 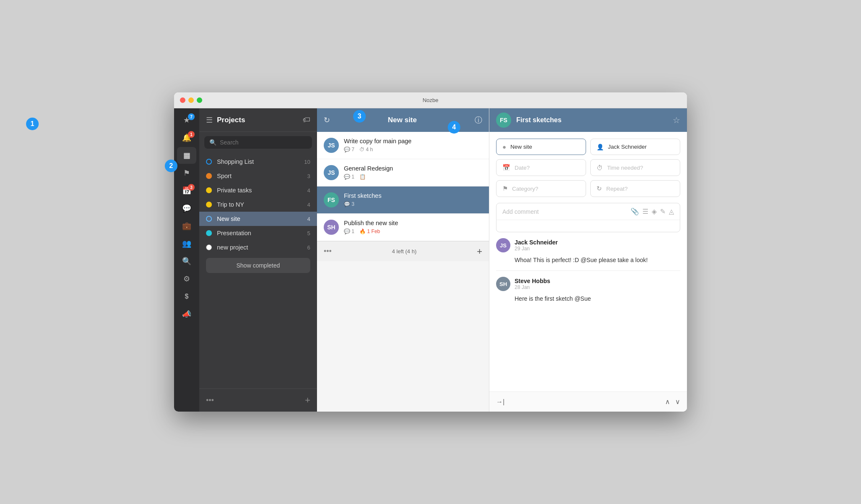 I want to click on task-item-publish-site: SH Publish the new site 💬 1 🔥 1 Feb, so click(x=403, y=228).